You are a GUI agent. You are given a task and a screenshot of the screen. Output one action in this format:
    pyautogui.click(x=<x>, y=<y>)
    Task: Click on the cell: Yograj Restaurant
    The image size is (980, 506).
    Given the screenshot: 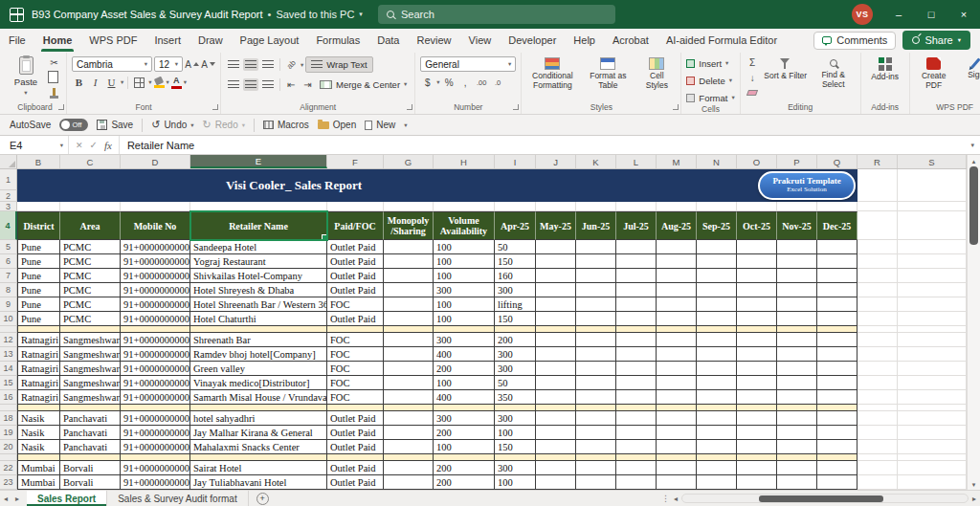 What is the action you would take?
    pyautogui.click(x=258, y=262)
    